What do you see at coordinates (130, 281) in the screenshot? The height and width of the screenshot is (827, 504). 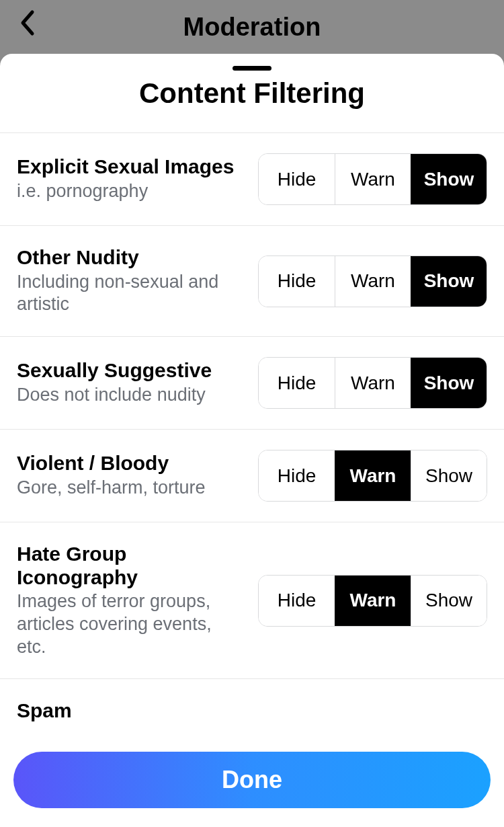 I see `filter-text: Other Nudity Including non-sexual and ar…` at bounding box center [130, 281].